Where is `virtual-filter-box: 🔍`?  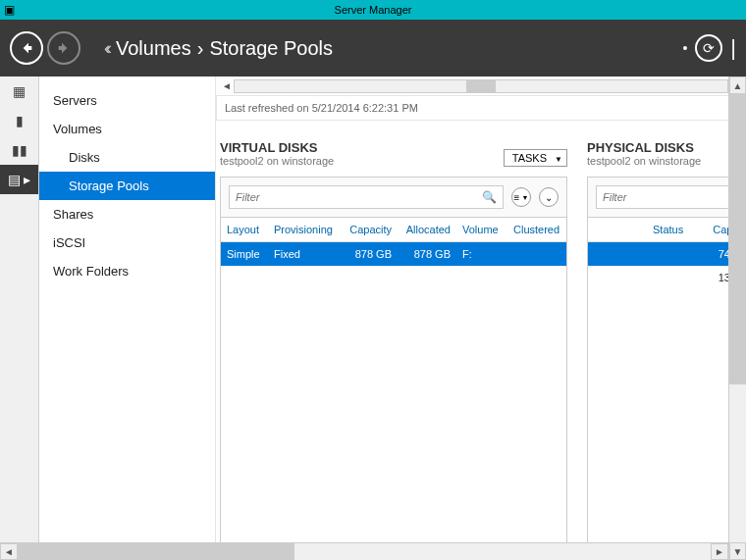 virtual-filter-box: 🔍 is located at coordinates (366, 197).